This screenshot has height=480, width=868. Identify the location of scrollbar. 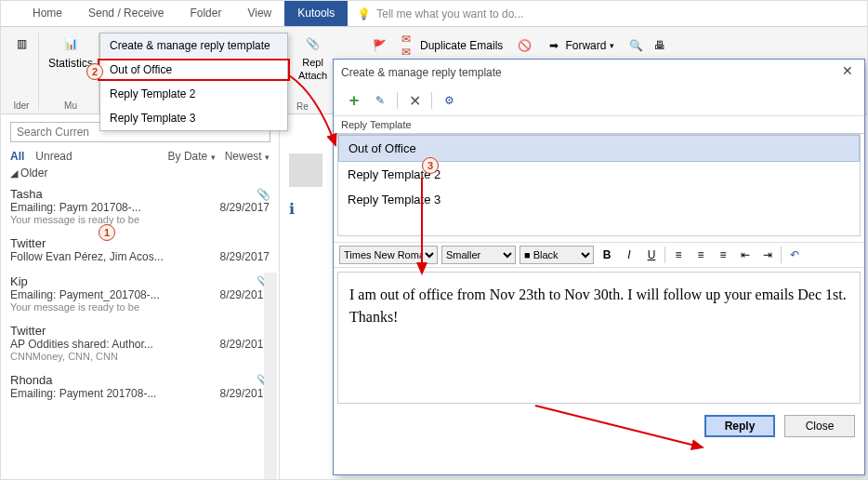
(270, 376).